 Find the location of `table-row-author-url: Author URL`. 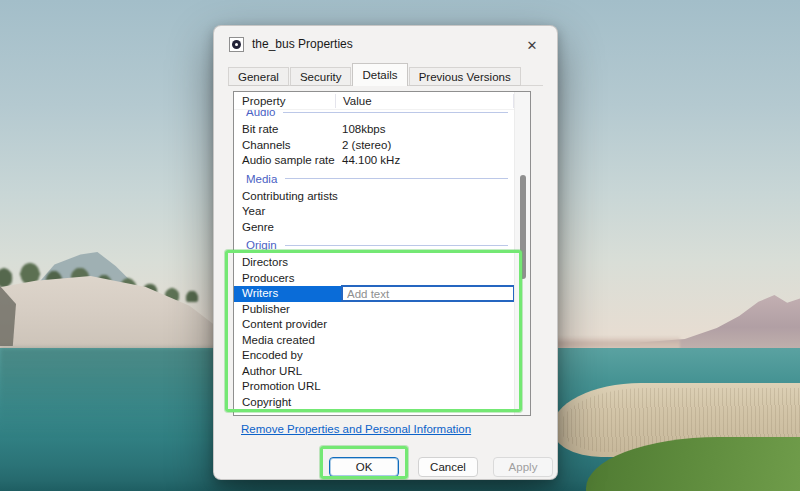

table-row-author-url: Author URL is located at coordinates (374, 372).